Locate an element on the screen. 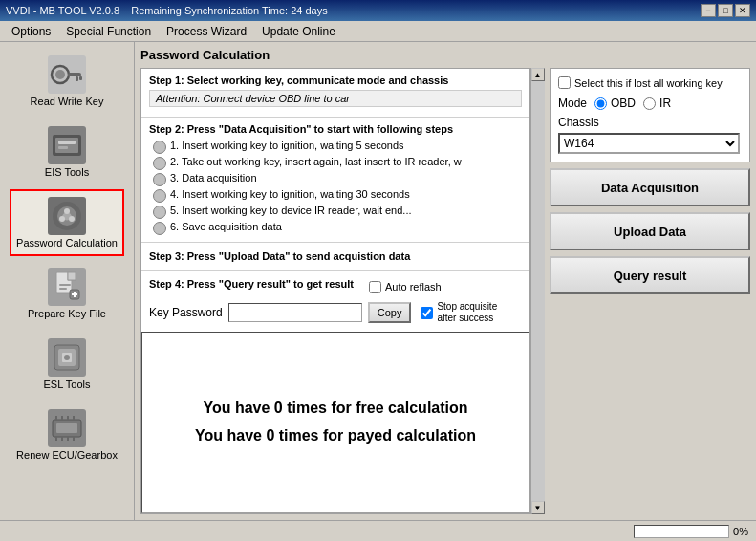  sidebar-label-prepare-key-file: Prepare Key File is located at coordinates (67, 314).